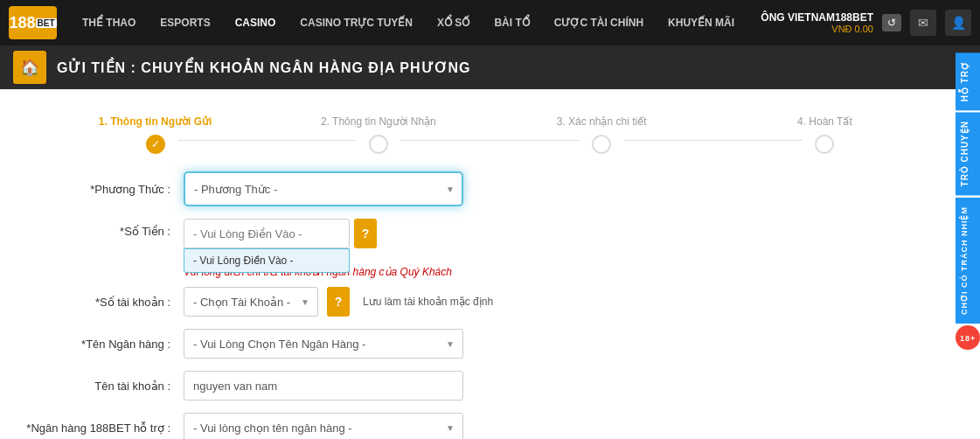 The image size is (980, 439). Describe the element at coordinates (365, 233) in the screenshot. I see `so-tien-help-button: ?` at that location.